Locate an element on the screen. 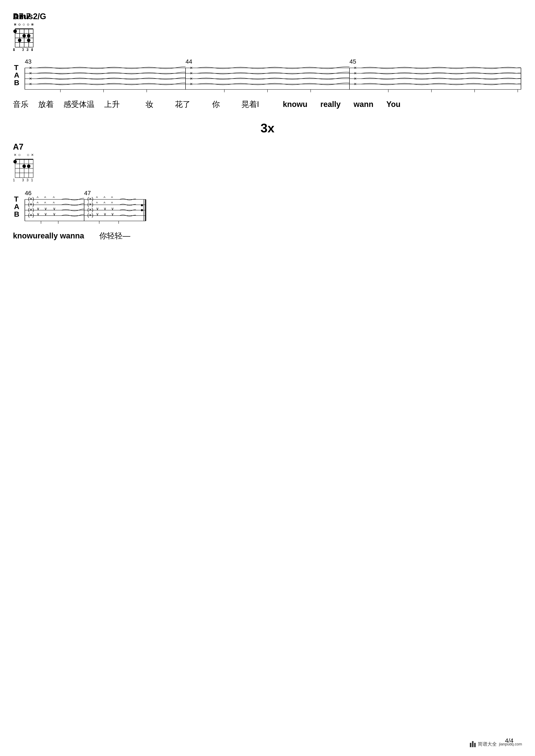 This screenshot has width=535, height=756. lyric-word-bold: wann is located at coordinates (364, 104).